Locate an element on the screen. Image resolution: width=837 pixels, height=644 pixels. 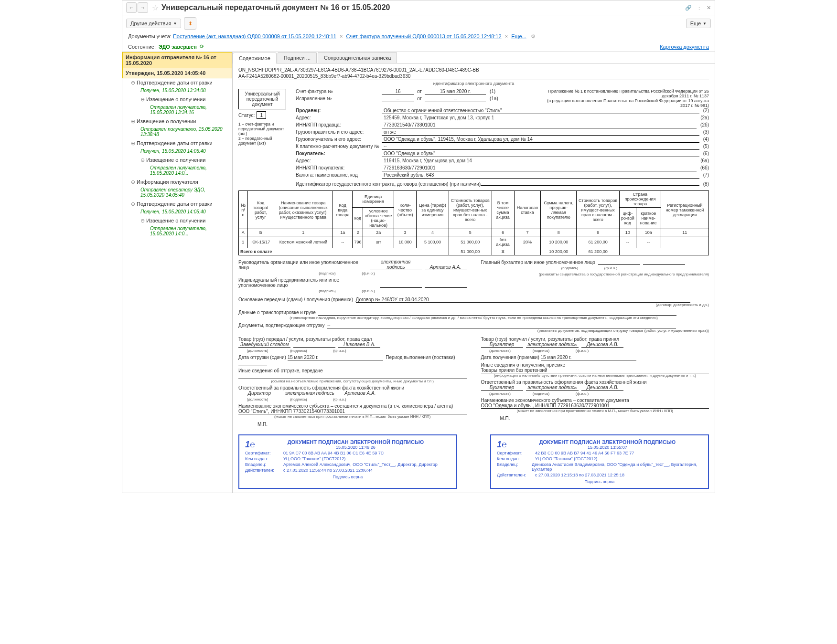
tree-status: Отправлен получателю, 15.05.2020 14:0... is located at coordinates (177, 171).